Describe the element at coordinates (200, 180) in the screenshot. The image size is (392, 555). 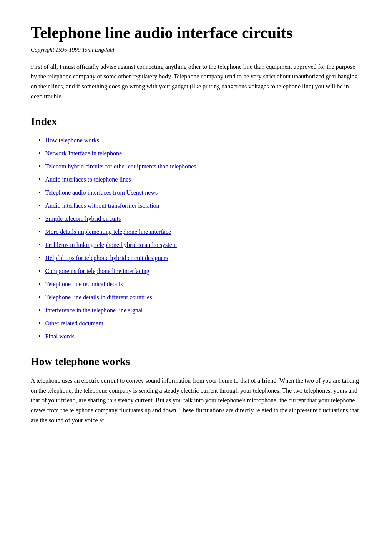
I see `list-item: Audio interfaces to telephone lines` at that location.